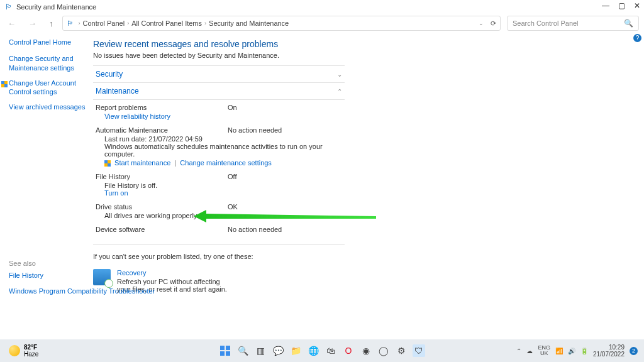 This screenshot has width=644, height=362. What do you see at coordinates (30, 347) in the screenshot?
I see `weather-temp: 82°F` at bounding box center [30, 347].